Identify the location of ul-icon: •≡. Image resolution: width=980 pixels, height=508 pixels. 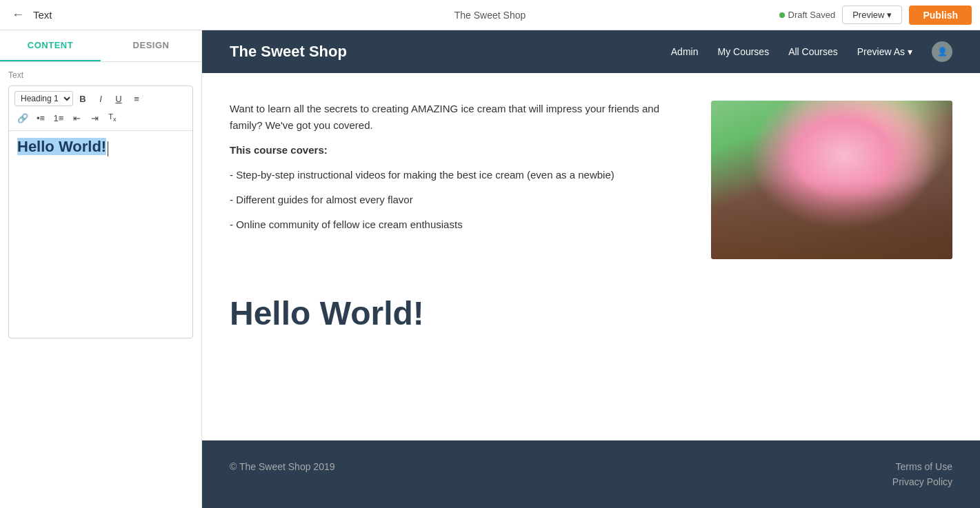
(41, 119).